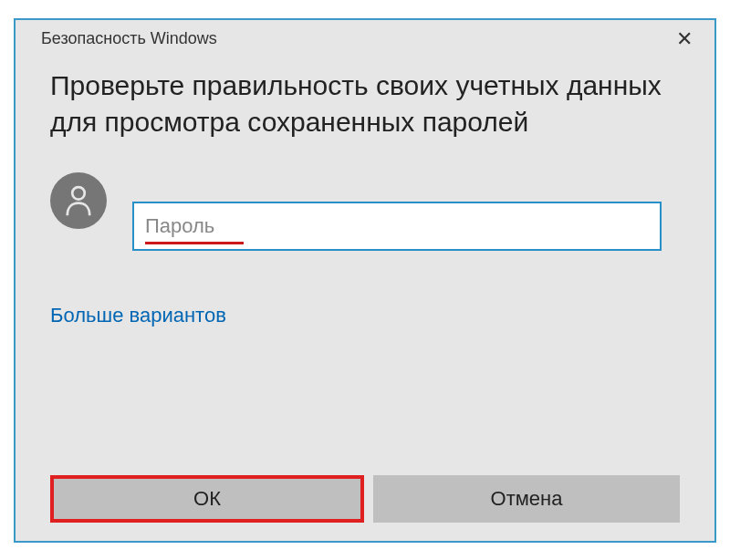 The image size is (730, 560). Describe the element at coordinates (365, 37) in the screenshot. I see `titlebar: Безопасность Windows ✕` at that location.